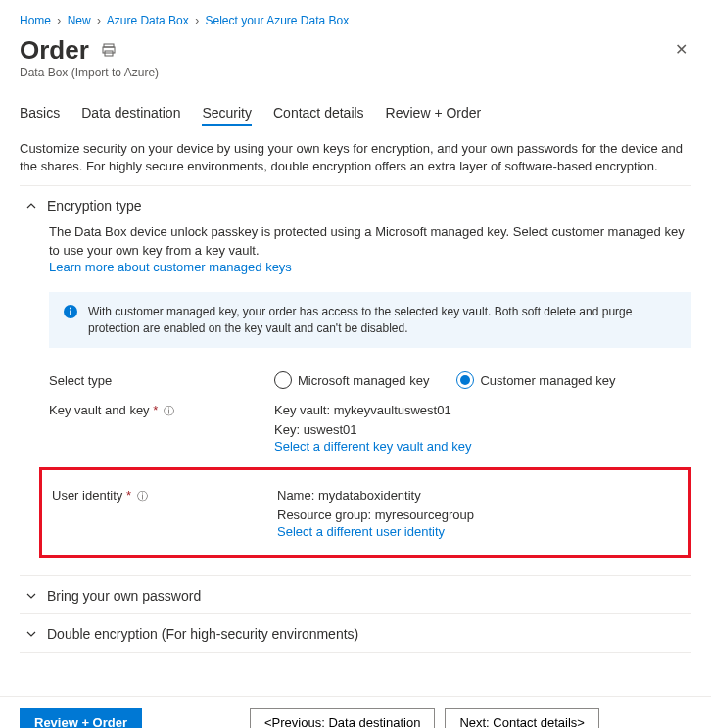 Image resolution: width=711 pixels, height=728 pixels. What do you see at coordinates (434, 113) in the screenshot?
I see `tab-review-order: Review + Order` at bounding box center [434, 113].